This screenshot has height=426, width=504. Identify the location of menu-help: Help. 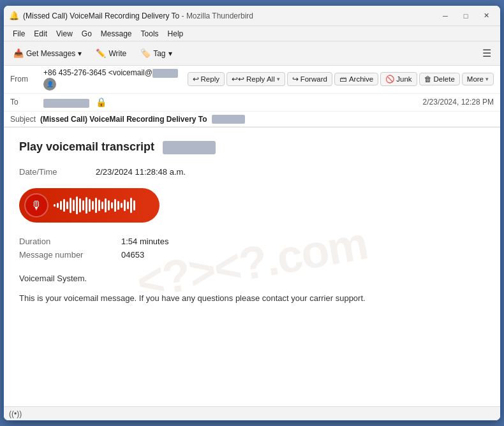
(176, 34).